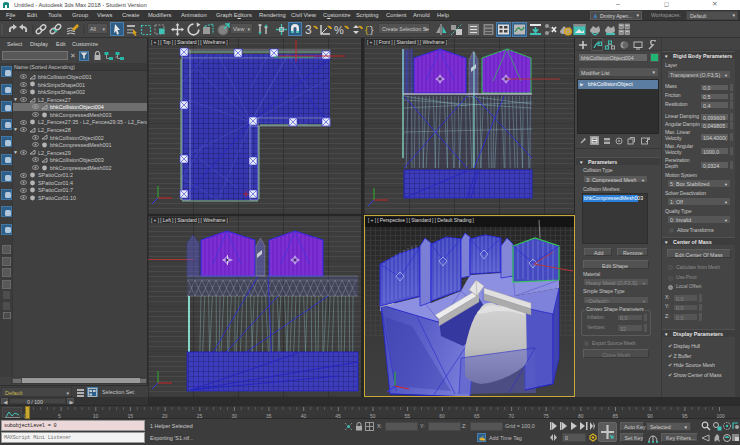 This screenshot has height=445, width=740. Describe the element at coordinates (234, 416) in the screenshot. I see `svg-text: 30` at that location.